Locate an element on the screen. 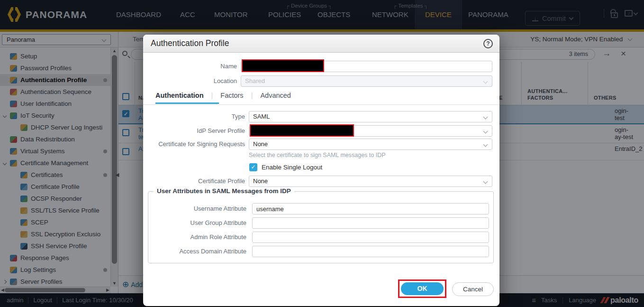  help-icon: ? is located at coordinates (488, 44).